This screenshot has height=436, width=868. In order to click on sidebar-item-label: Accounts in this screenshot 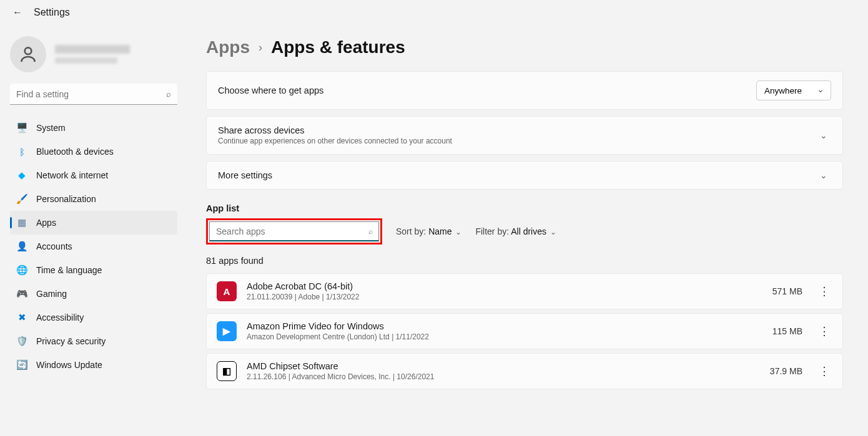, I will do `click(54, 246)`.